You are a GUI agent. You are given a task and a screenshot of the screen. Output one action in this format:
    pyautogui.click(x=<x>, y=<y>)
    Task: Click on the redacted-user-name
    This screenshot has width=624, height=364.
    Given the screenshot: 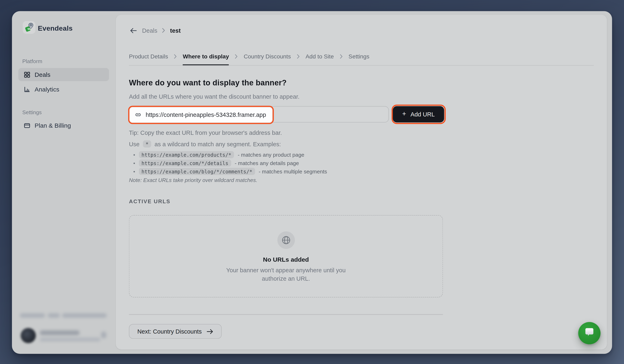 What is the action you would take?
    pyautogui.click(x=60, y=333)
    